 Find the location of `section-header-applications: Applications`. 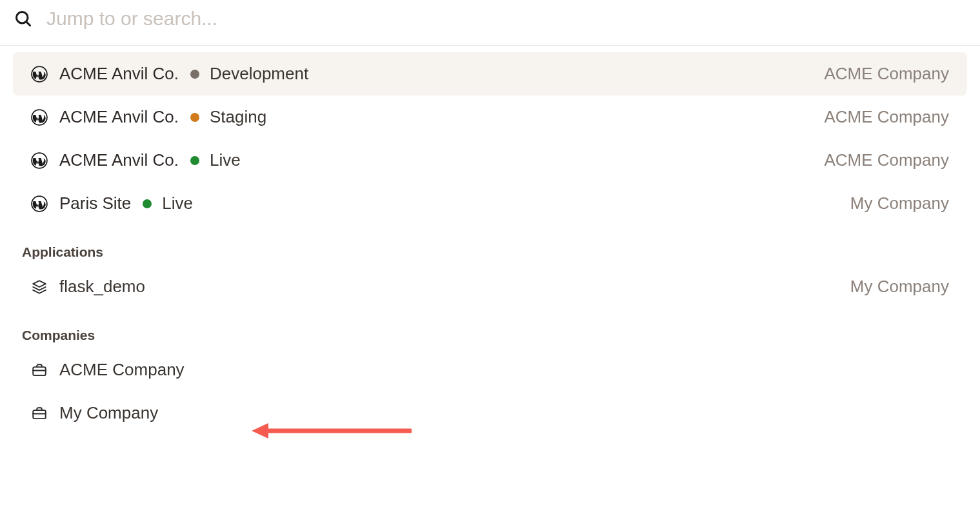

section-header-applications: Applications is located at coordinates (490, 245).